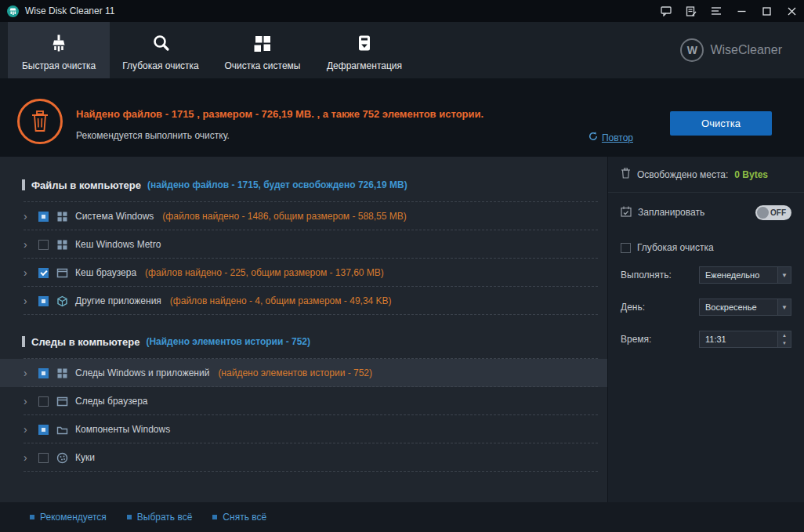 Image resolution: width=804 pixels, height=532 pixels. Describe the element at coordinates (691, 11) in the screenshot. I see `checkup-icon` at that location.